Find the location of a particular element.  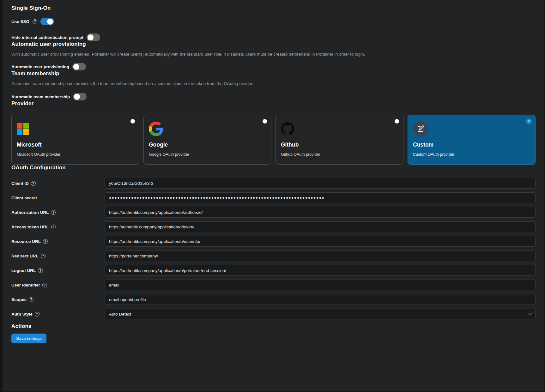

scopes-help-icon: ? is located at coordinates (31, 299).